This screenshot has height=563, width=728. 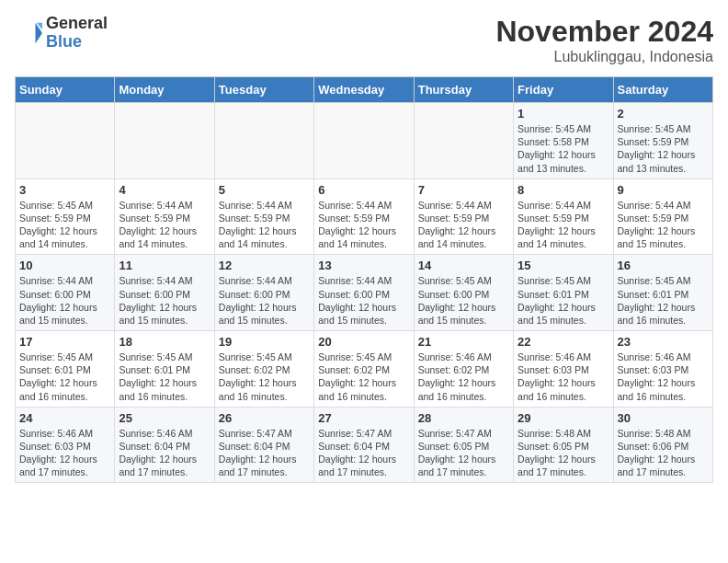 What do you see at coordinates (264, 90) in the screenshot?
I see `weekday-header-tuesday: Tuesday` at bounding box center [264, 90].